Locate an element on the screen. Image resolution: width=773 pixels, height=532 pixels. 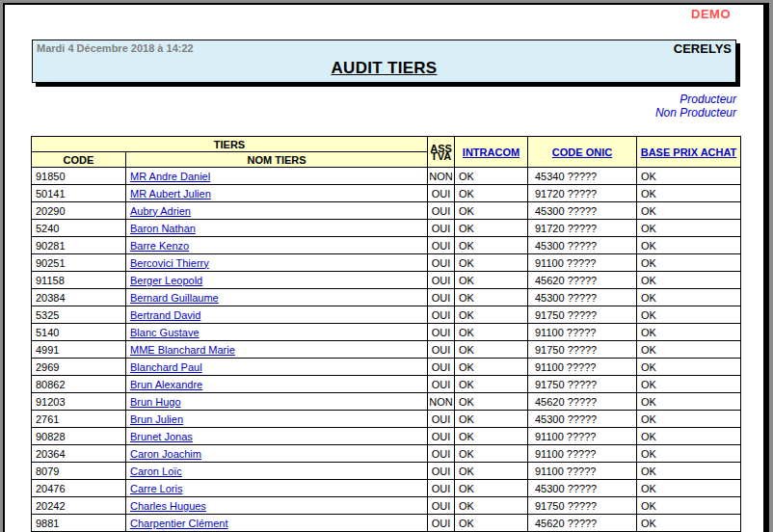
tiers-name-cell: Charles Hugues is located at coordinates (278, 506).